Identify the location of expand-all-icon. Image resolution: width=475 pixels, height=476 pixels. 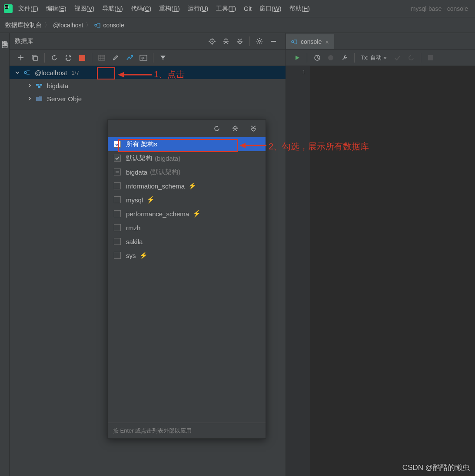
(226, 41).